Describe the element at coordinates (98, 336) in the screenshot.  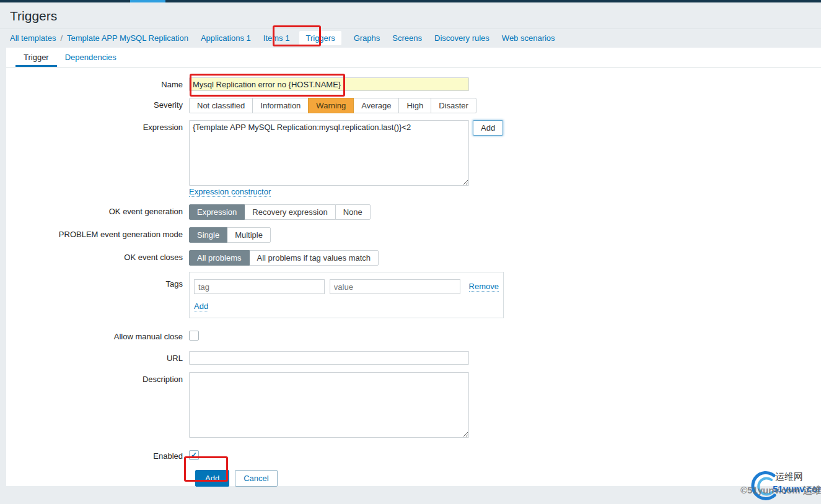
I see `allow-manual-close-label: Allow manual close` at that location.